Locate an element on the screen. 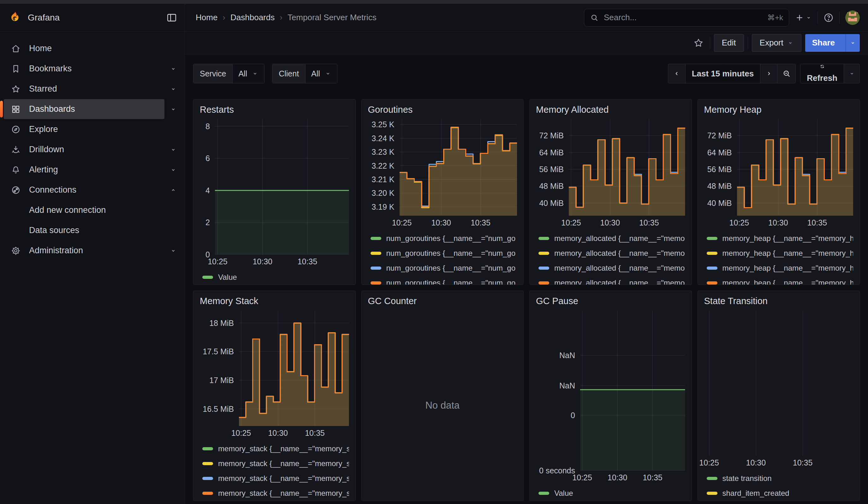  sidebar-item-explore: Explore is located at coordinates (93, 129).